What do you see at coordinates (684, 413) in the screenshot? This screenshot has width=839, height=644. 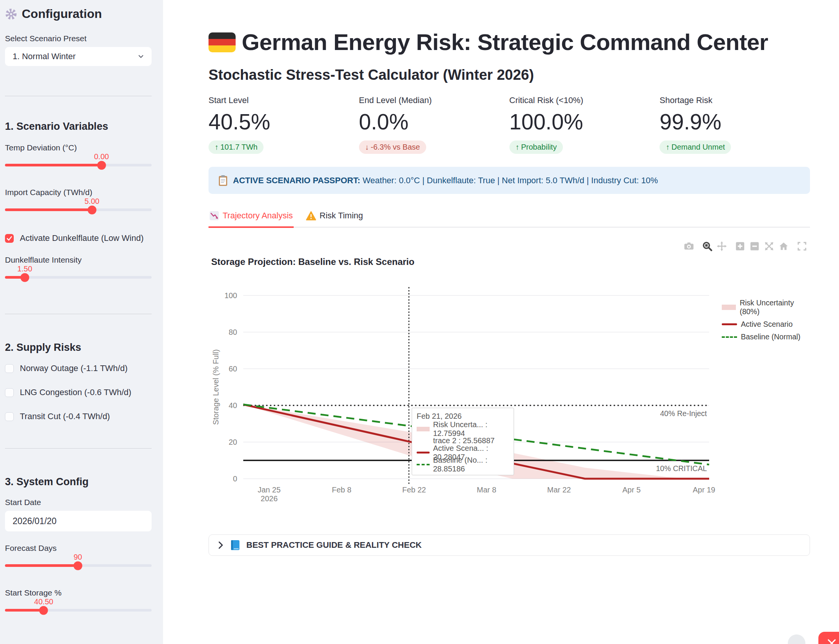 I see `svg-text: 40% Re-Inject` at bounding box center [684, 413].